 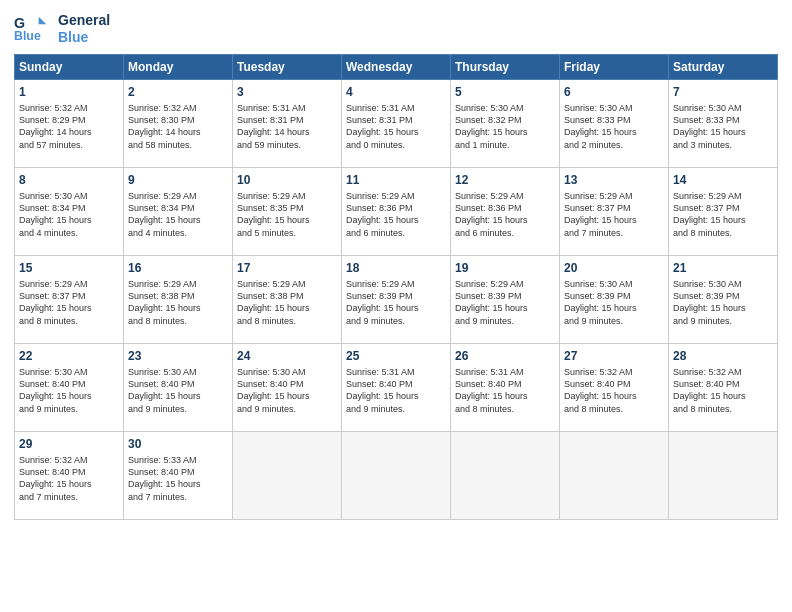 I want to click on day-cell: 21Sunrise: 5:30 AM Sunset: 8:39 PM Dayli…, so click(x=724, y=300).